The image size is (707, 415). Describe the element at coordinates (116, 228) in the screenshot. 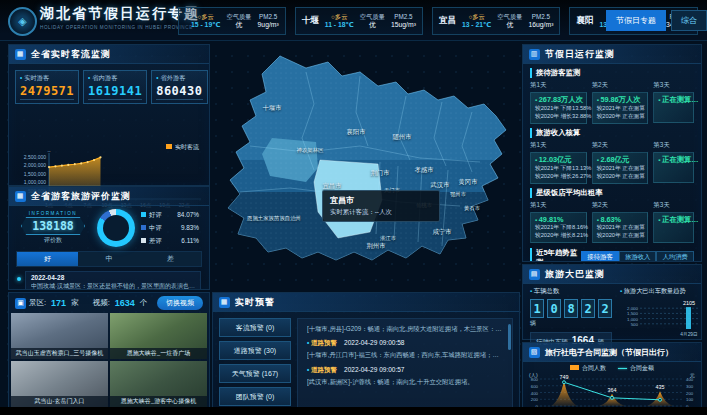

I see `review-donut-chart` at that location.